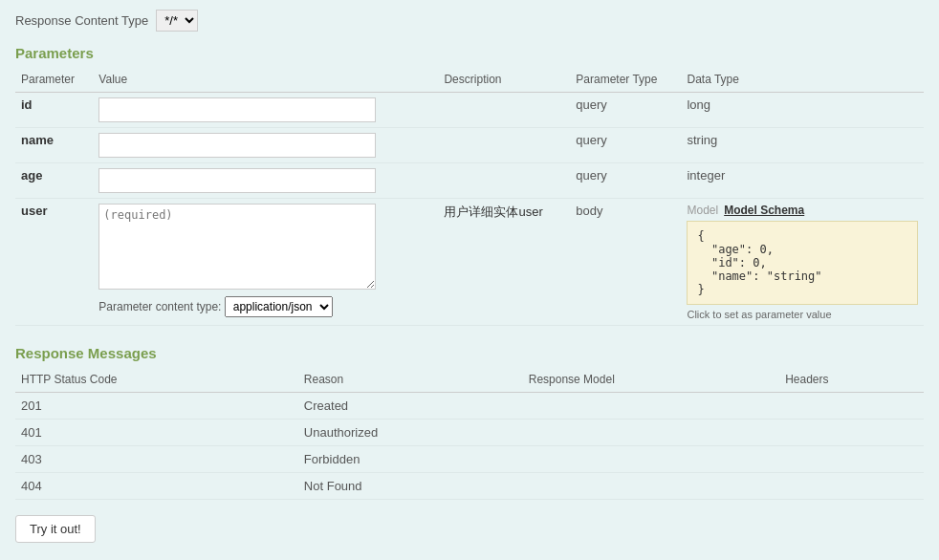 The image size is (939, 560). Describe the element at coordinates (802, 314) in the screenshot. I see `click-hint: Click to set as parameter value` at that location.